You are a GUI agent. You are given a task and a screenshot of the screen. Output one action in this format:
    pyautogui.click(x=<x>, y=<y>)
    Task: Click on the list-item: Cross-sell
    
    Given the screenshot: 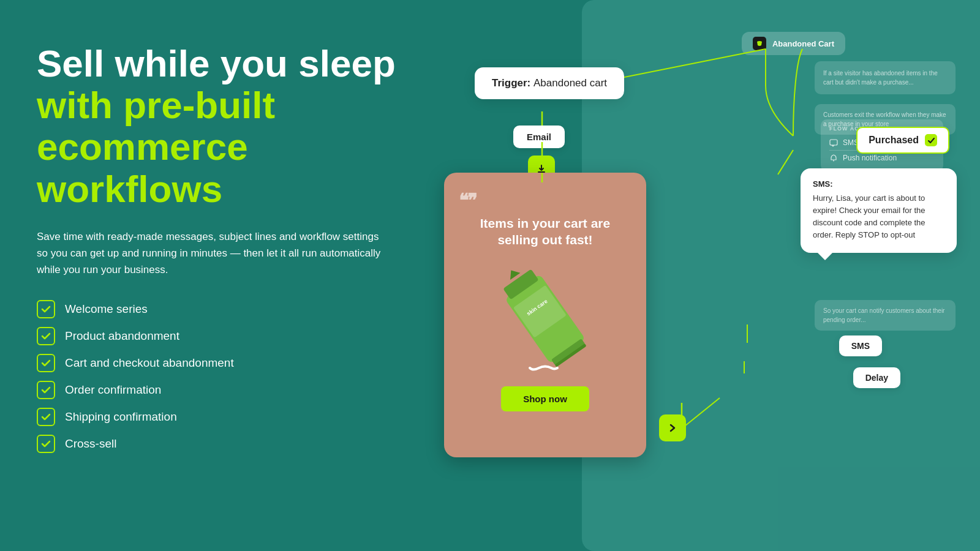 What is the action you would take?
    pyautogui.click(x=227, y=444)
    